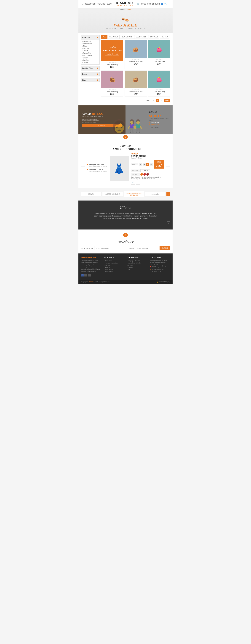 This screenshot has height=644, width=251. Describe the element at coordinates (83, 169) in the screenshot. I see `slider-prev-button: ‹` at that location.